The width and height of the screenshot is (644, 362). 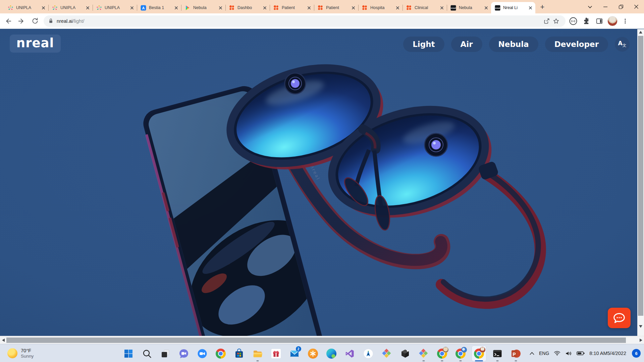 I want to click on nreal-logo: nreal, so click(x=35, y=44).